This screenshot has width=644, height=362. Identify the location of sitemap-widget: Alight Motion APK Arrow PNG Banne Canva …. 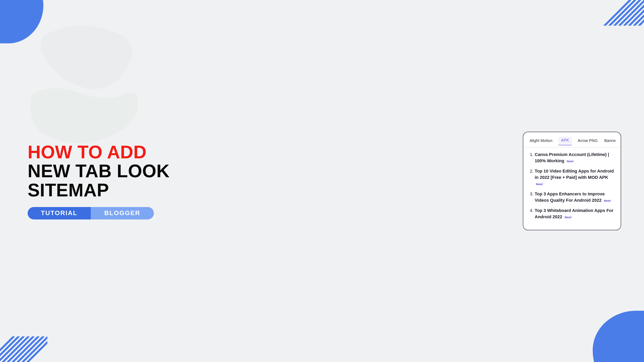
(572, 181).